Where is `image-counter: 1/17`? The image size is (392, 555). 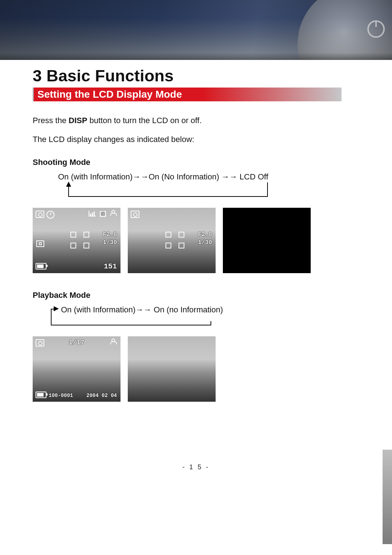
image-counter: 1/17 is located at coordinates (76, 343).